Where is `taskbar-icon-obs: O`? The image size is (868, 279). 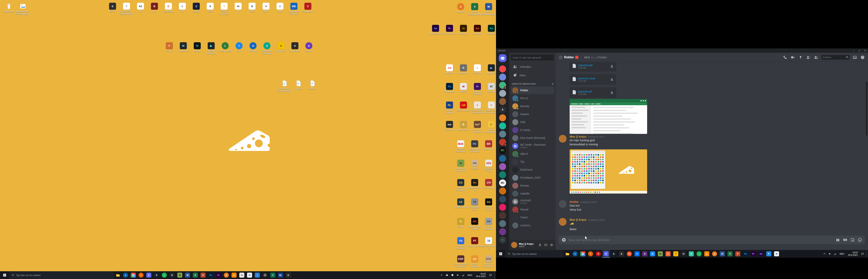 taskbar-icon-obs: O is located at coordinates (683, 254).